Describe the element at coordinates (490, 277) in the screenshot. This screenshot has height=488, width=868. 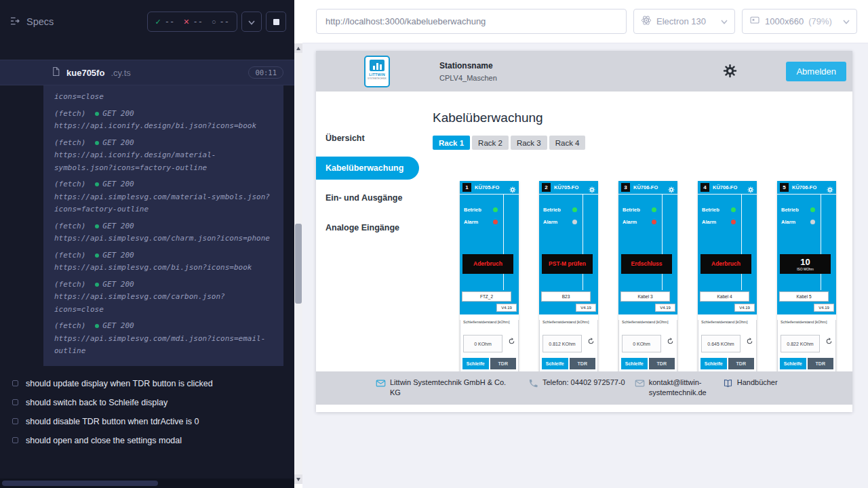
I see `device-card: 1 KÜ705-FO Betrieb` at that location.